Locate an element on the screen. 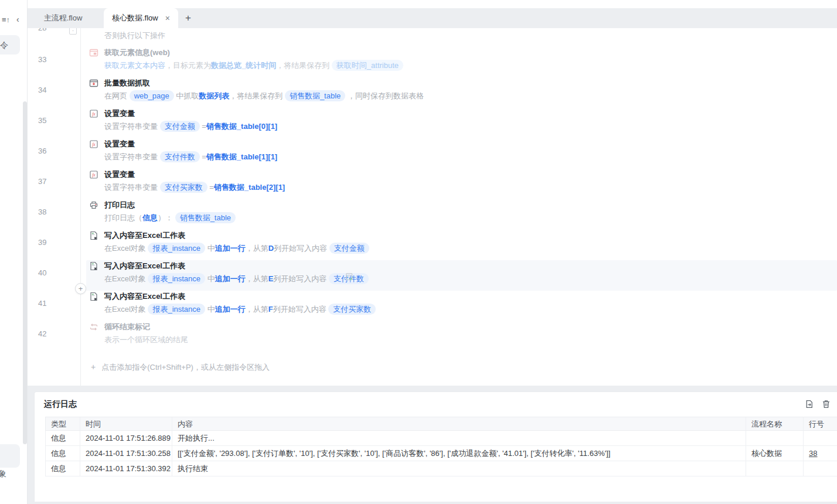 The width and height of the screenshot is (837, 504). export-log-icon is located at coordinates (809, 404).